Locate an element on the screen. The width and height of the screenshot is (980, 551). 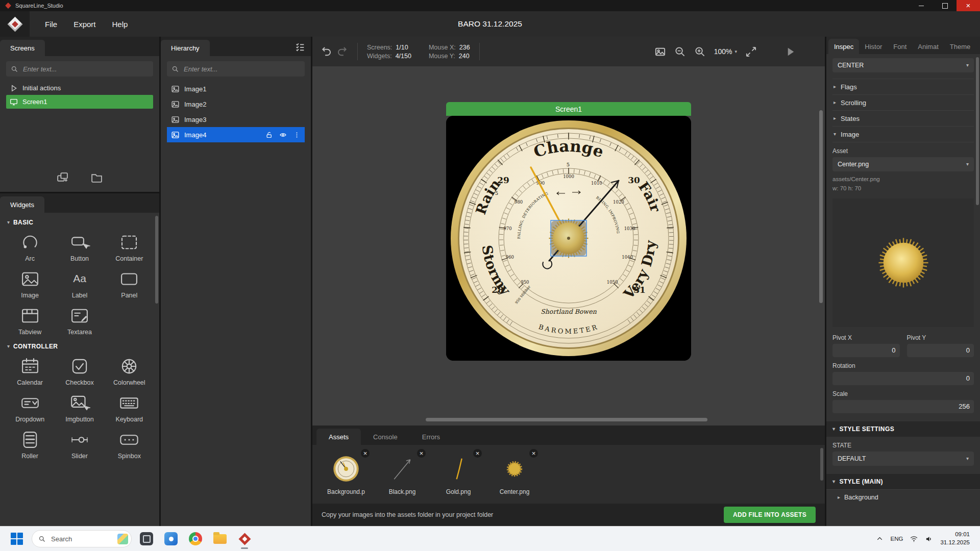
tab-theme: Theme is located at coordinates (960, 46).